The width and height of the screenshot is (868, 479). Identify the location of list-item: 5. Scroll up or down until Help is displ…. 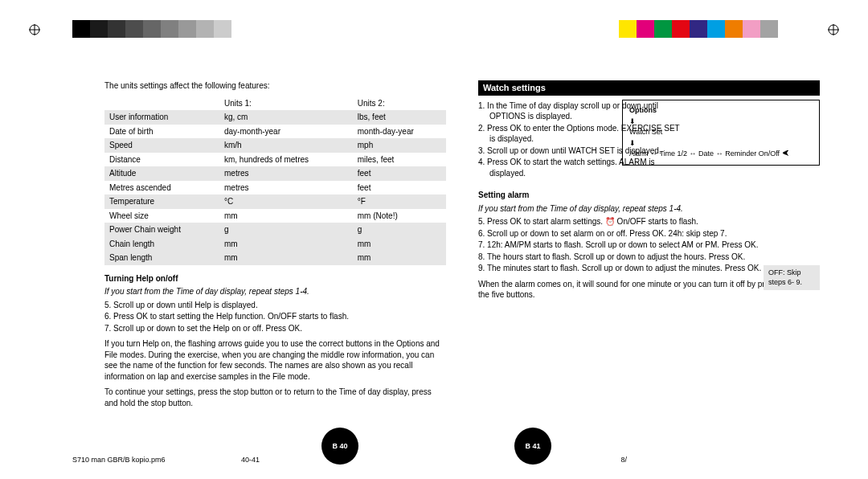
(275, 305).